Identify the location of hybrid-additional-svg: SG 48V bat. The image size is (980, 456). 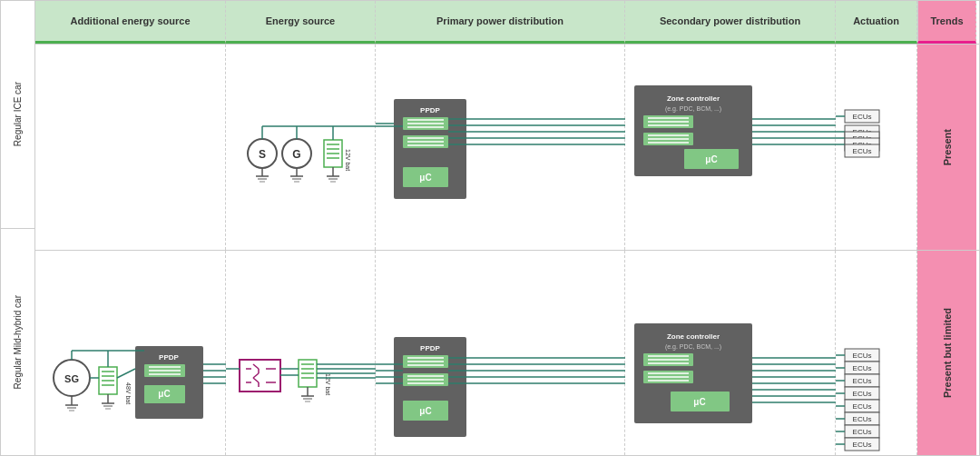
(131, 354).